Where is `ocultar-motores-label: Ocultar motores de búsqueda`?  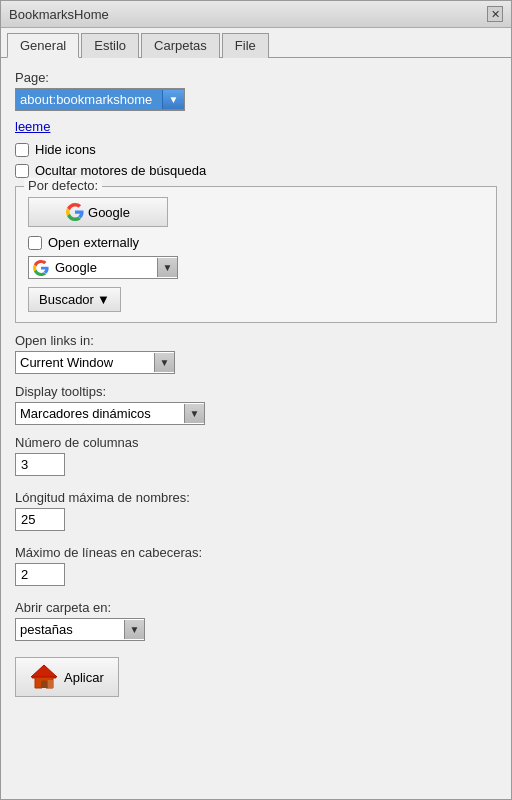 ocultar-motores-label: Ocultar motores de búsqueda is located at coordinates (120, 170).